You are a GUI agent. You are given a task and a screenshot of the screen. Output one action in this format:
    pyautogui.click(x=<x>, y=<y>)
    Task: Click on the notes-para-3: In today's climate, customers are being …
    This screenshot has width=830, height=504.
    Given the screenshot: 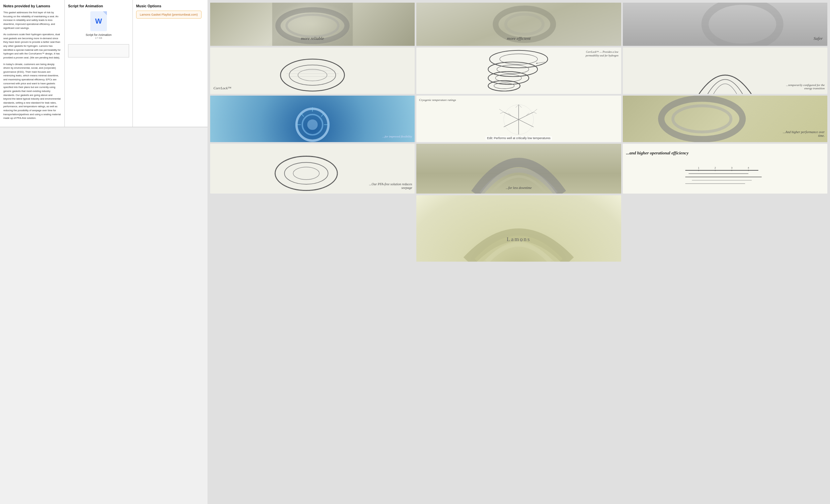 What is the action you would take?
    pyautogui.click(x=32, y=91)
    